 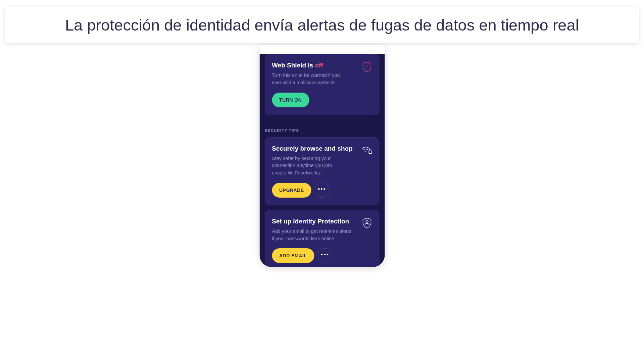 I want to click on secure-browse-card: Securely browse and shop Stay safer by s…, so click(x=322, y=171).